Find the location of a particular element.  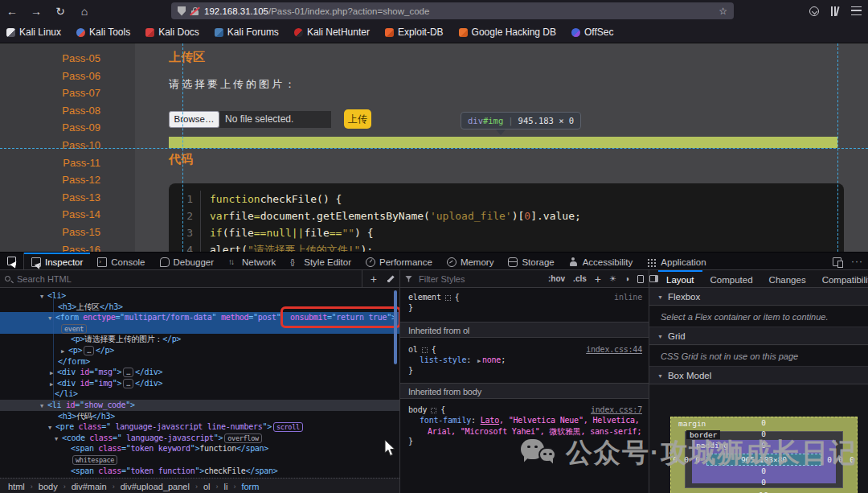

bookmark-item: OffSec is located at coordinates (592, 32).